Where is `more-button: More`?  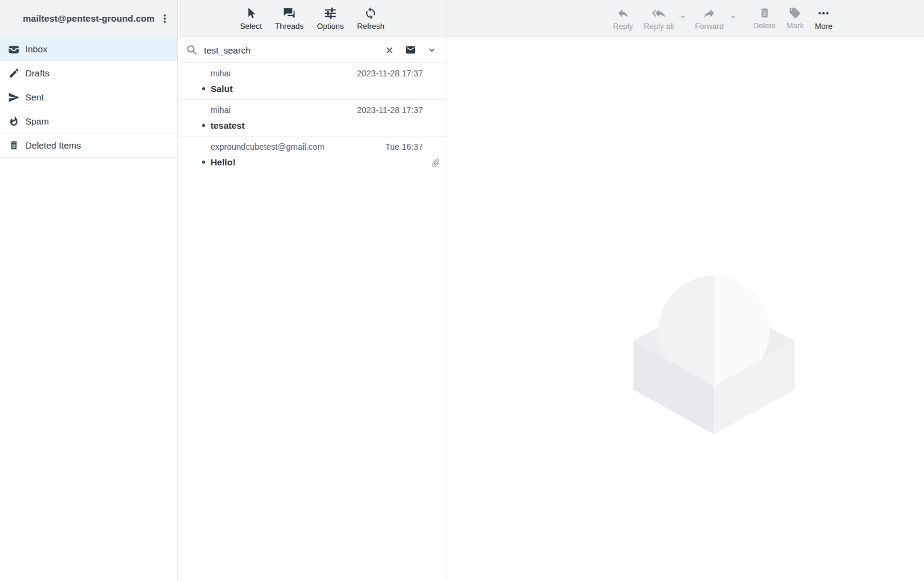 more-button: More is located at coordinates (824, 19).